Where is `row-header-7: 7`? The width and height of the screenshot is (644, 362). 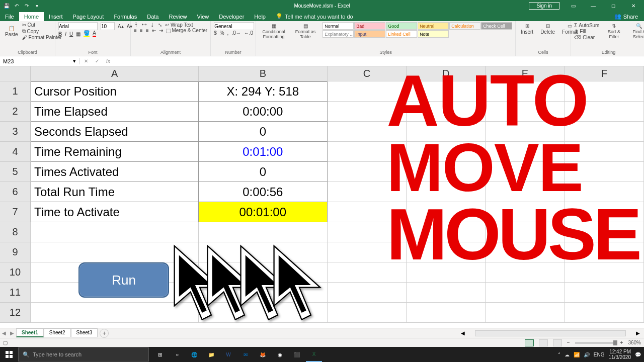 row-header-7: 7 is located at coordinates (15, 212).